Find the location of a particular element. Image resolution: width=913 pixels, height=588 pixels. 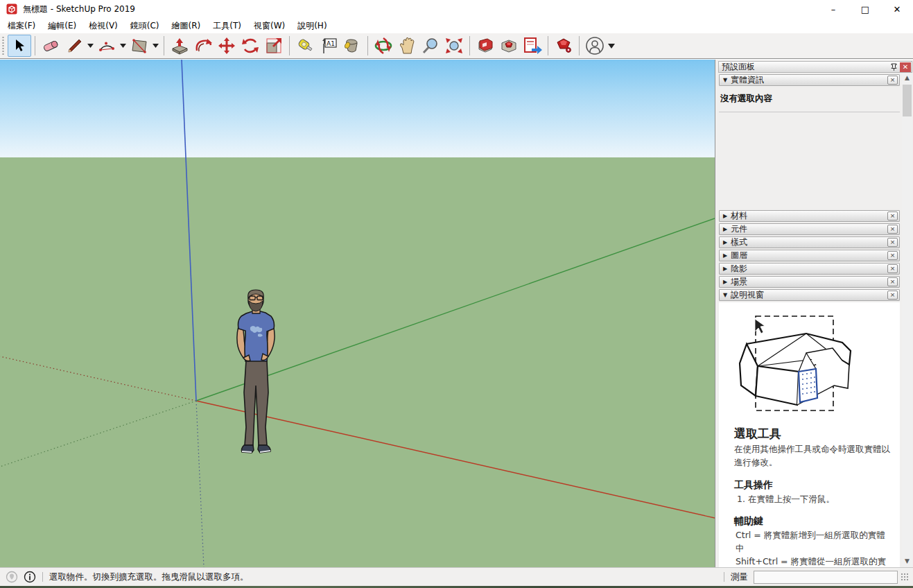

menu-file: 檔案(F) is located at coordinates (21, 26).